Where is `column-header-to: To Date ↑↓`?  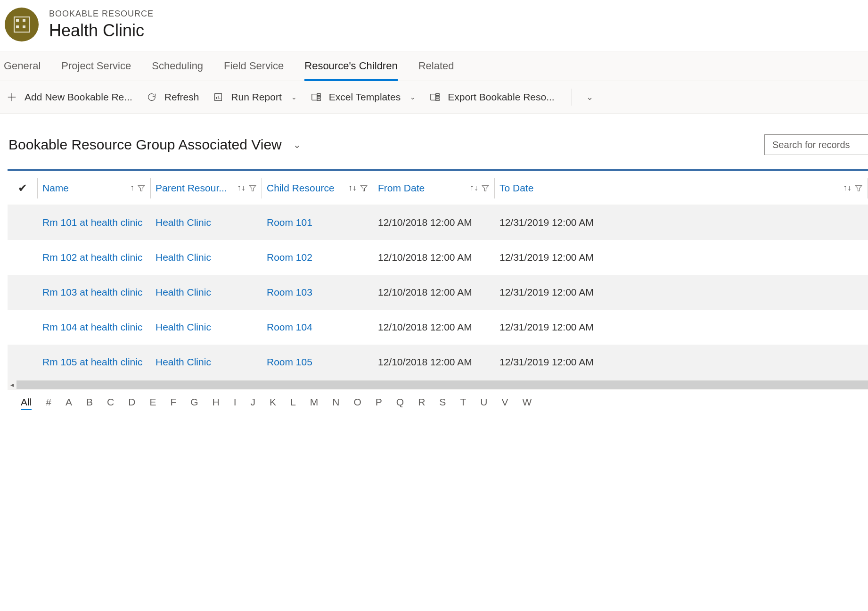 column-header-to: To Date ↑↓ is located at coordinates (681, 188).